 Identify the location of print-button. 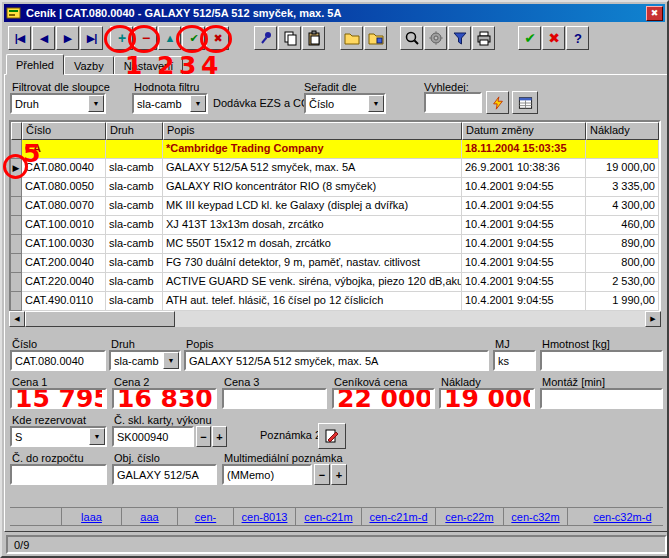
(484, 38).